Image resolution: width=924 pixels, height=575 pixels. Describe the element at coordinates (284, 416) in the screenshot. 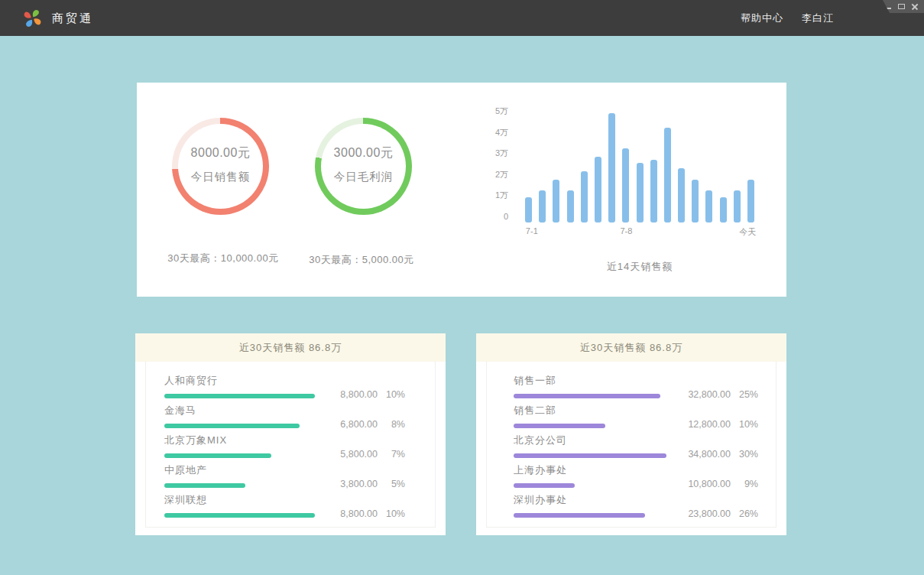

I see `list-item: 金海马6,800.008%` at that location.